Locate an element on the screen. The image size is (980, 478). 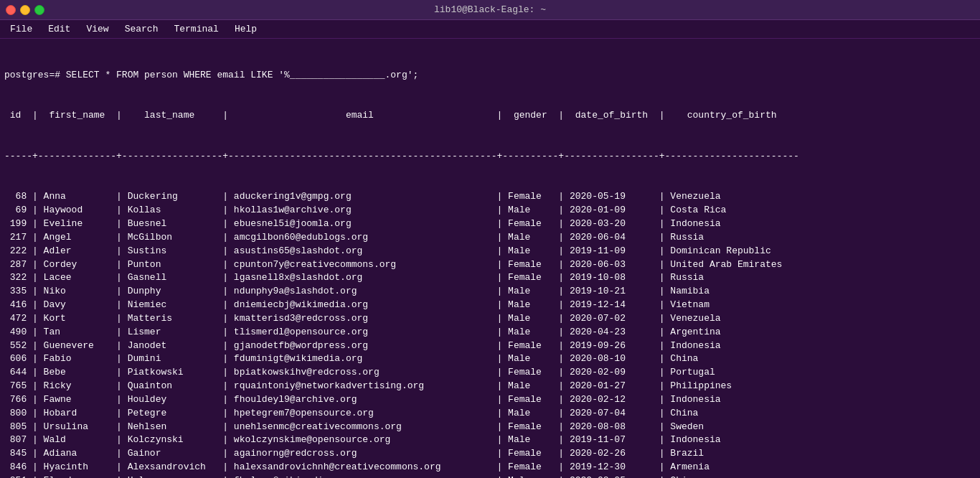
table-row: 807 | Wald | Kolczynski | wkolczynskime@… is located at coordinates (490, 441).